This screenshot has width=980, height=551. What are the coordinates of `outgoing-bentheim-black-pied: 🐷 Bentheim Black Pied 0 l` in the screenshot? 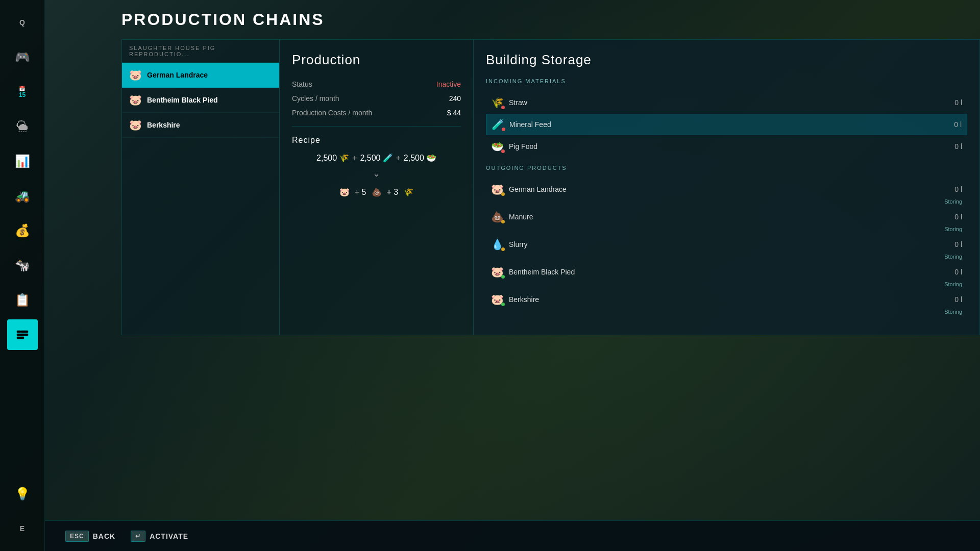 It's located at (727, 272).